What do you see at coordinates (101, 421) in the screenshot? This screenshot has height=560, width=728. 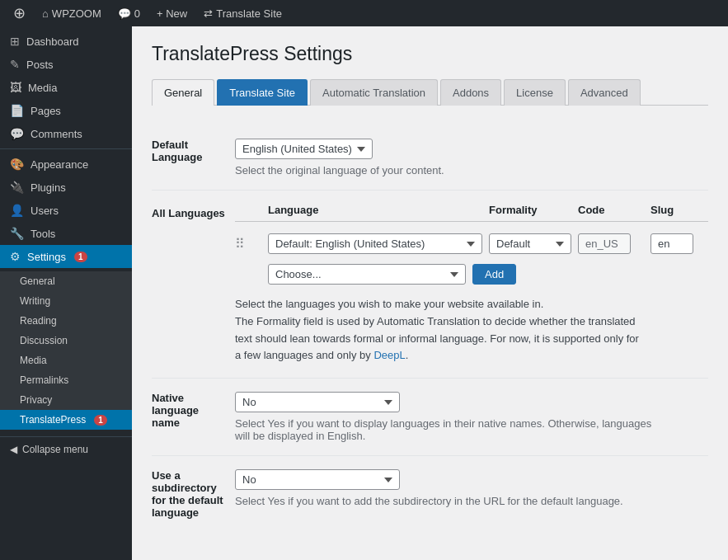 I see `translatepress-badge: 1` at bounding box center [101, 421].